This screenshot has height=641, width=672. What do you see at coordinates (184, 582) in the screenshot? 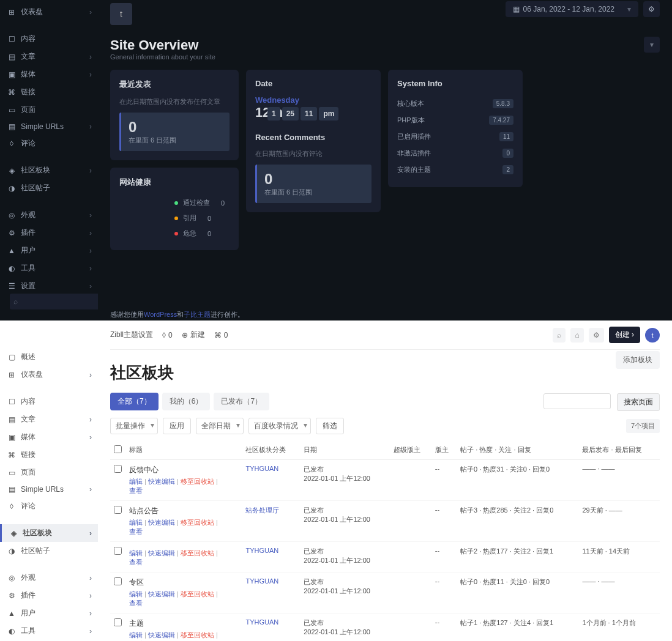
I see `row-title: 专区` at bounding box center [184, 582].